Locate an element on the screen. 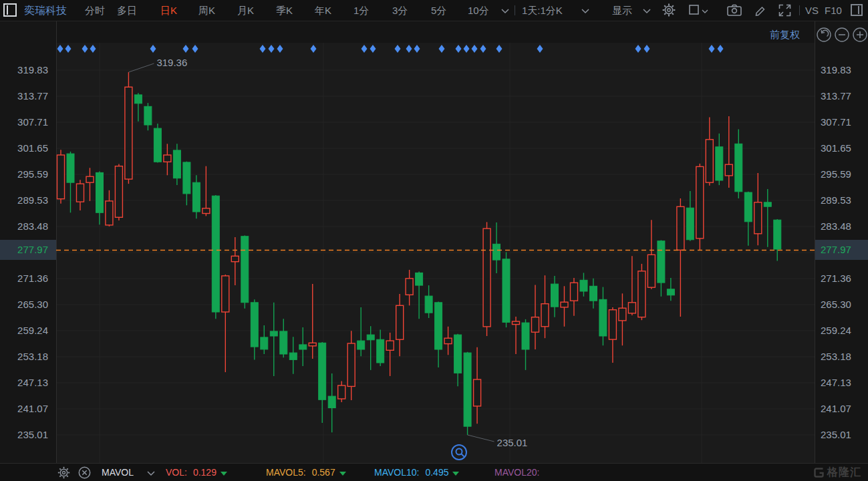 The height and width of the screenshot is (481, 868). indicator-bar: MAVOL VOL:0.129 MAVOL5:0.567 MAVOL10:0.4… is located at coordinates (434, 472).